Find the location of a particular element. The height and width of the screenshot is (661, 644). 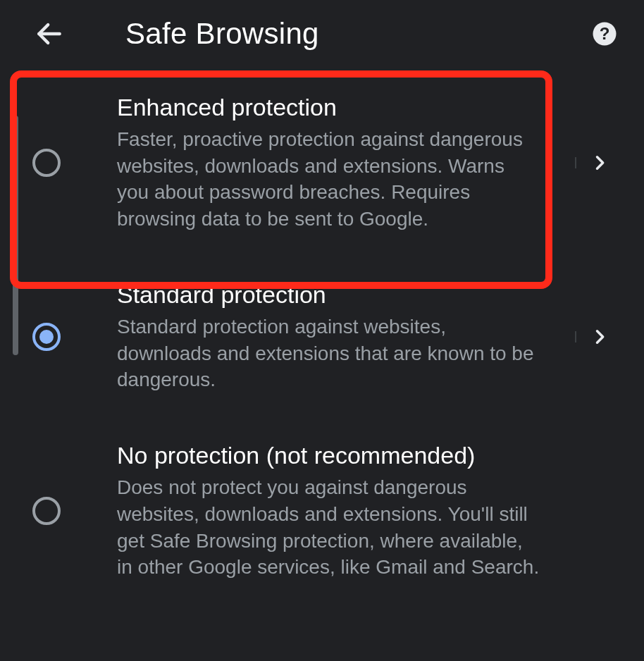

page-title: Safe Browsing is located at coordinates (358, 34).